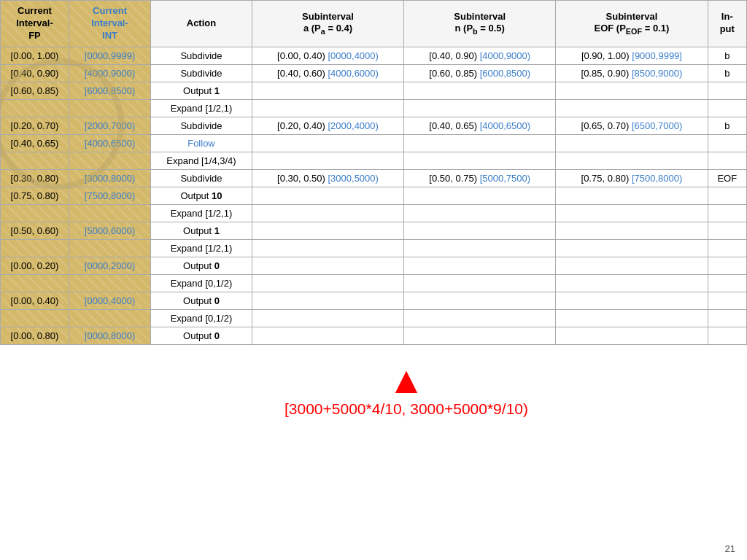 The height and width of the screenshot is (560, 747). I want to click on cell-sub-n: [0.60, 0.85) [6000,8500), so click(480, 73).